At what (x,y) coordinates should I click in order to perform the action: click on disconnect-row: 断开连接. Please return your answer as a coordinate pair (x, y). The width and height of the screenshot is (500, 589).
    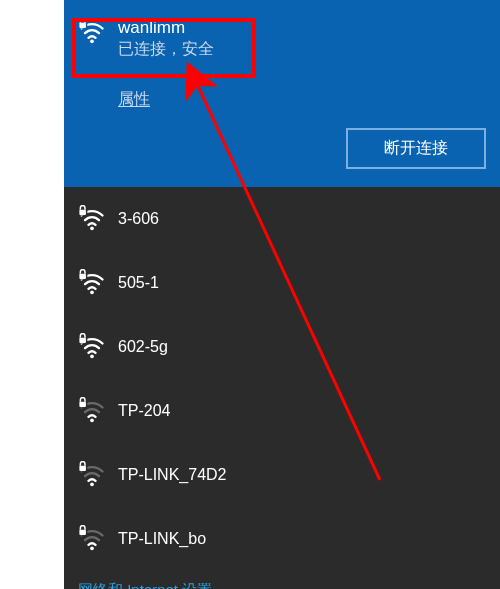
    Looking at the image, I should click on (282, 148).